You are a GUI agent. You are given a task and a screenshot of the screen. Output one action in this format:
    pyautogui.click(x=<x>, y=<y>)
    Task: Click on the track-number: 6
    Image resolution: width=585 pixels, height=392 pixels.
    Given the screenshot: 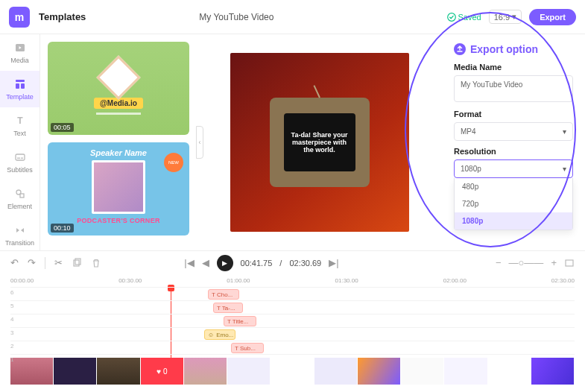 What is the action you would take?
    pyautogui.click(x=12, y=292)
    